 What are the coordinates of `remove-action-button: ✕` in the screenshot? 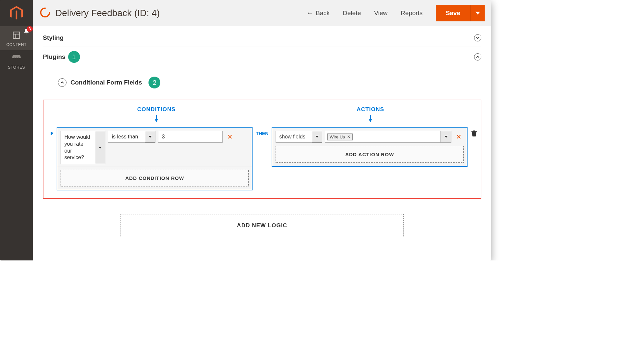 It's located at (459, 136).